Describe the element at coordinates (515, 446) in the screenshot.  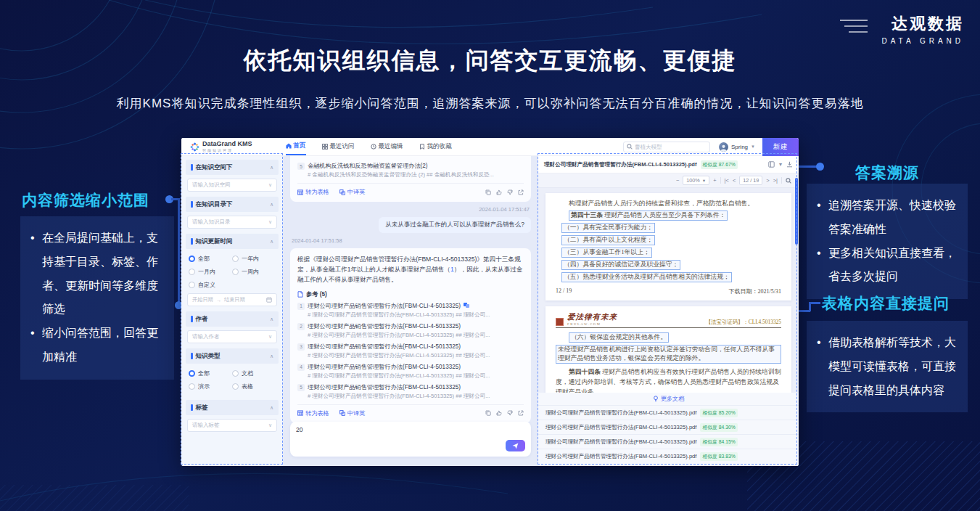
I see `send-button` at that location.